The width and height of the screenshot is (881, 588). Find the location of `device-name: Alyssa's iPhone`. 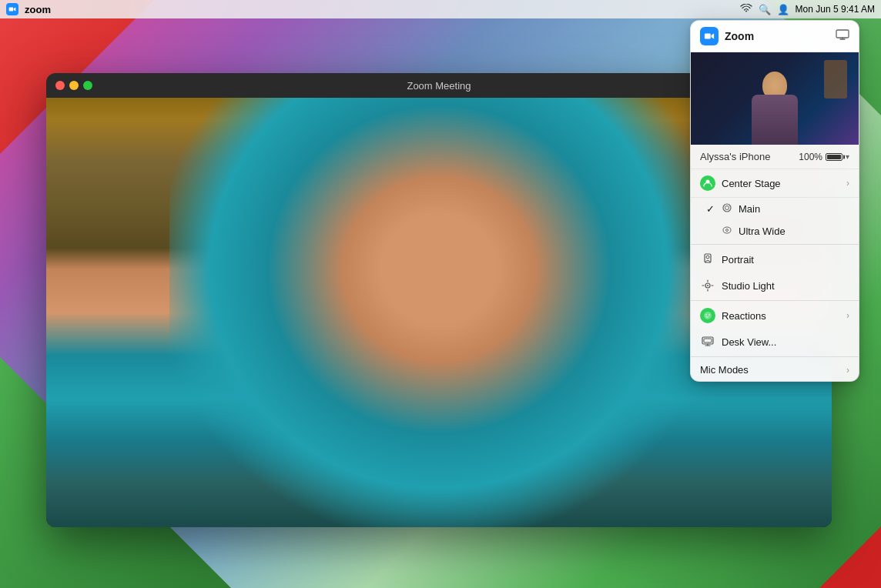

device-name: Alyssa's iPhone is located at coordinates (749, 157).